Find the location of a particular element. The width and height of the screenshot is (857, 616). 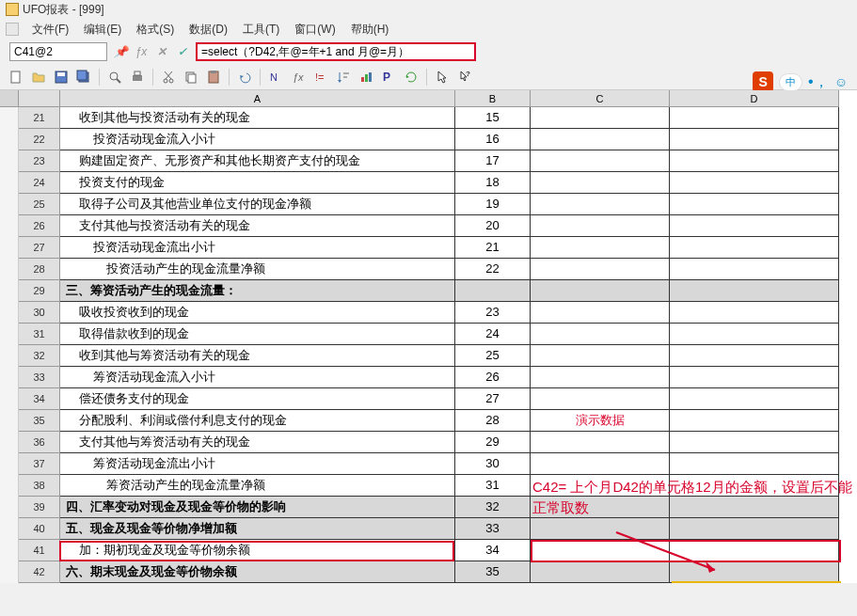

copy-icon is located at coordinates (191, 77).